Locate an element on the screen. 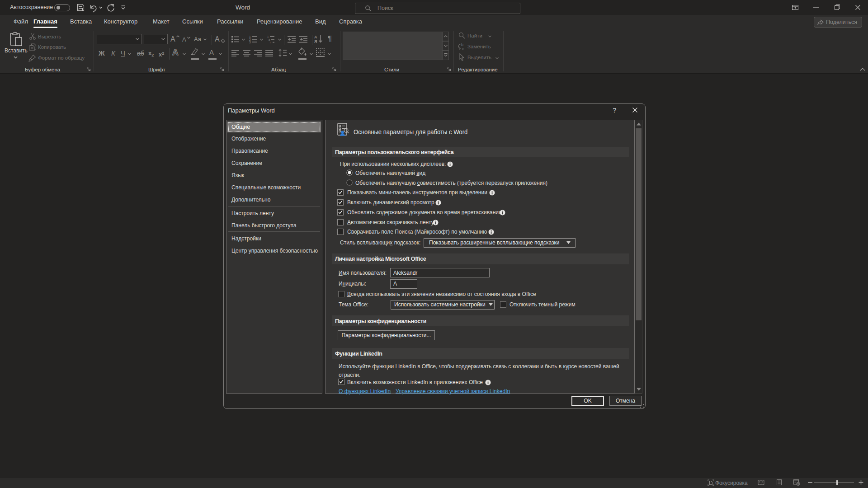  svg-text: c is located at coordinates (463, 49).